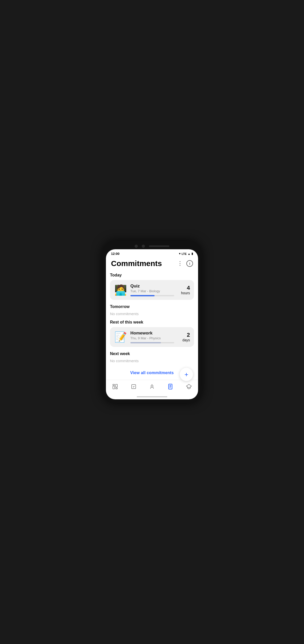 The width and height of the screenshot is (304, 644). Describe the element at coordinates (184, 288) in the screenshot. I see `quiz-time-num: 4` at that location.